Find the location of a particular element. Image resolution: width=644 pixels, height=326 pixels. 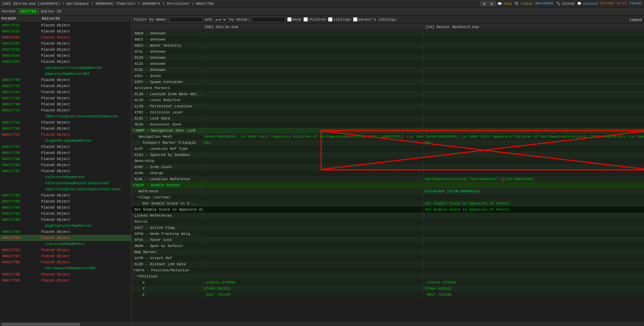

tree-row: XWCS - Unknown is located at coordinates (388, 39).